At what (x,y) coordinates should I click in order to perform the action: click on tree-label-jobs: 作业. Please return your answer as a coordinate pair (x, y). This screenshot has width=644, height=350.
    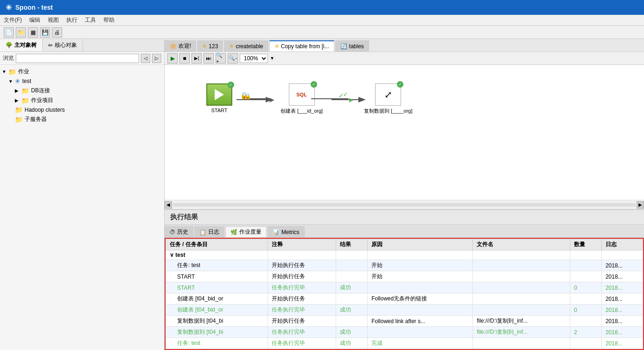
    Looking at the image, I should click on (24, 71).